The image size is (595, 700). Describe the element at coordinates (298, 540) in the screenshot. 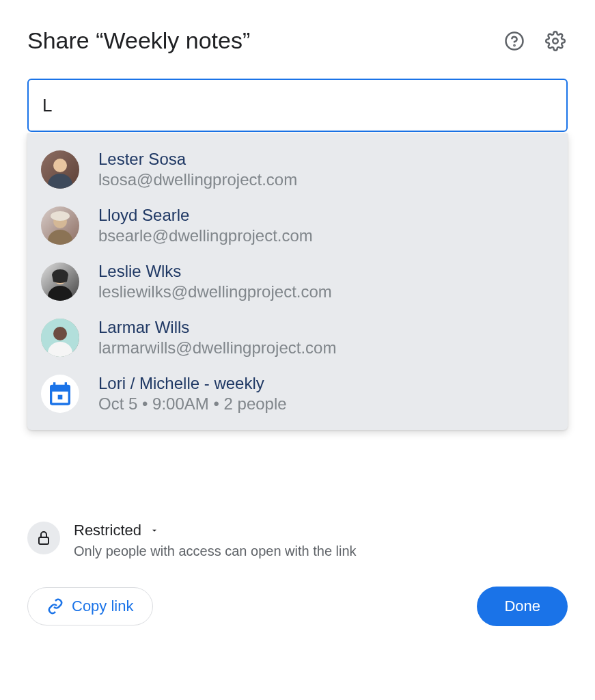

I see `general-access-section: Restricted Only people with access can o…` at that location.